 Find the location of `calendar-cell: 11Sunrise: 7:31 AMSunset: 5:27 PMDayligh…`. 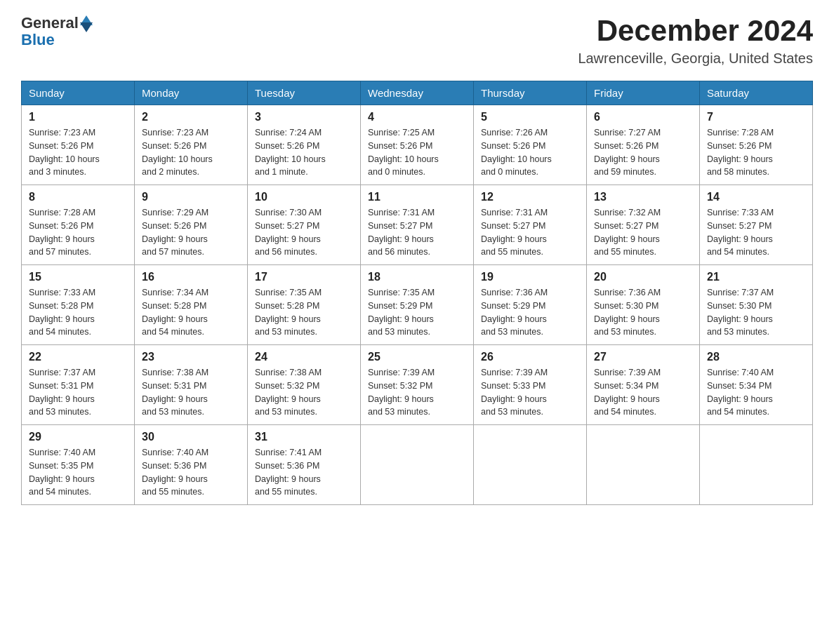

calendar-cell: 11Sunrise: 7:31 AMSunset: 5:27 PMDayligh… is located at coordinates (417, 225).